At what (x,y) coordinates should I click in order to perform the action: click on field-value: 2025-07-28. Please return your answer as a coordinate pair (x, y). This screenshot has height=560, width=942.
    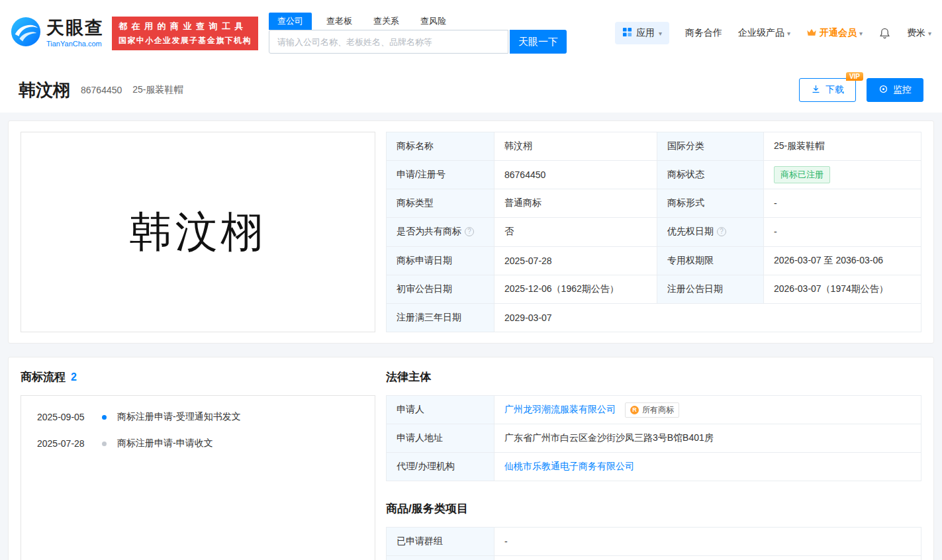
    Looking at the image, I should click on (576, 261).